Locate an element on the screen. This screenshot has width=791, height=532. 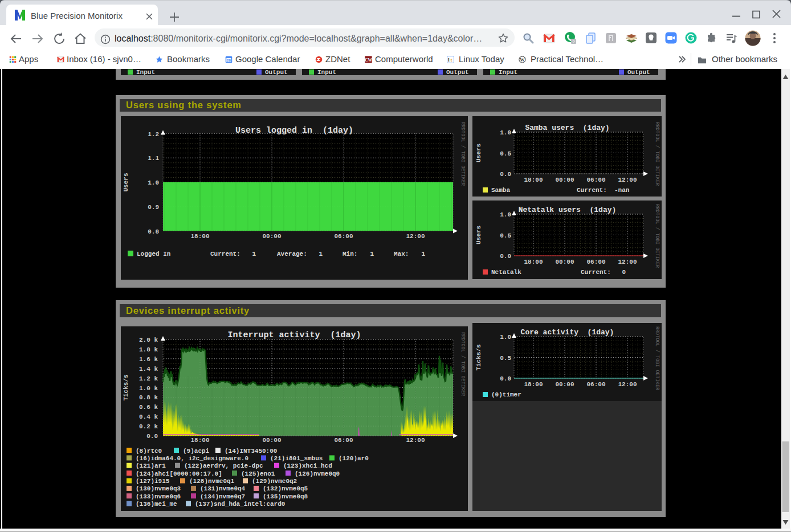
svg-text: 0.4 k is located at coordinates (148, 417).